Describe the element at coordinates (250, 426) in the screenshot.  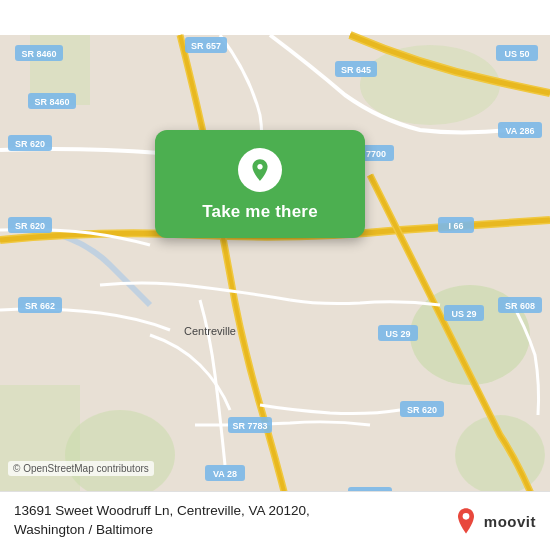
I see `svg-text: SR 7783` at that location.